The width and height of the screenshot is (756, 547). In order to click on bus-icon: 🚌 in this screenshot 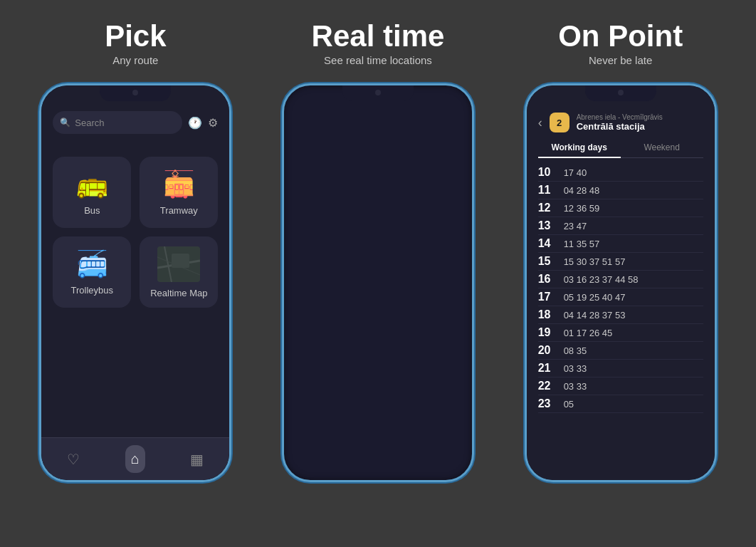, I will do `click(93, 184)`.